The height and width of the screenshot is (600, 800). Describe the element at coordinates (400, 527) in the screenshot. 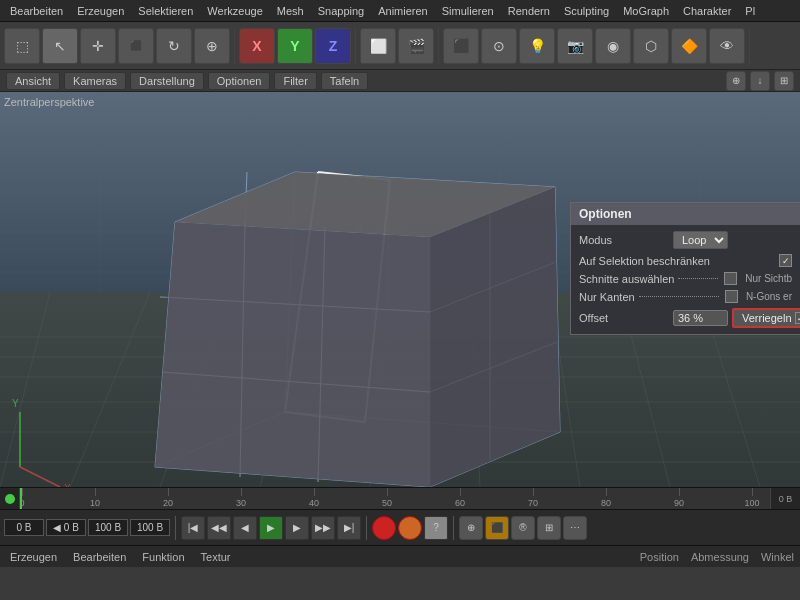

I see `transport-bar: |◀ ◀◀ ◀ ▶ ▶ ▶▶ ▶| ? ⊕ ⬛ ® ⊞ ⋯` at that location.